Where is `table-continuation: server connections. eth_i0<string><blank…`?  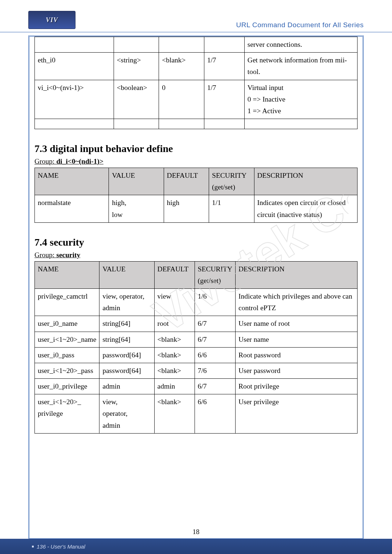 table-continuation: server connections. eth_i0<string><blank… is located at coordinates (196, 83).